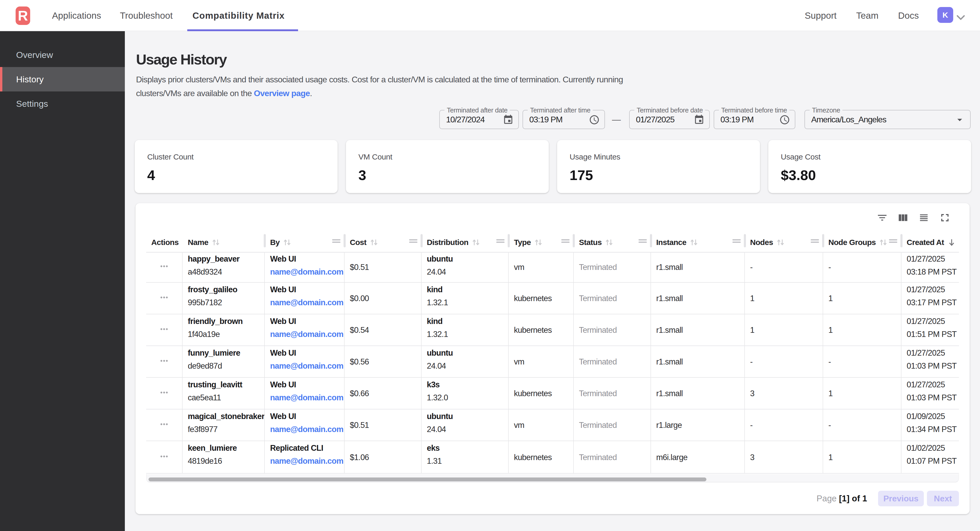 The width and height of the screenshot is (980, 531). Describe the element at coordinates (360, 425) in the screenshot. I see `cost-value: $0.51` at that location.